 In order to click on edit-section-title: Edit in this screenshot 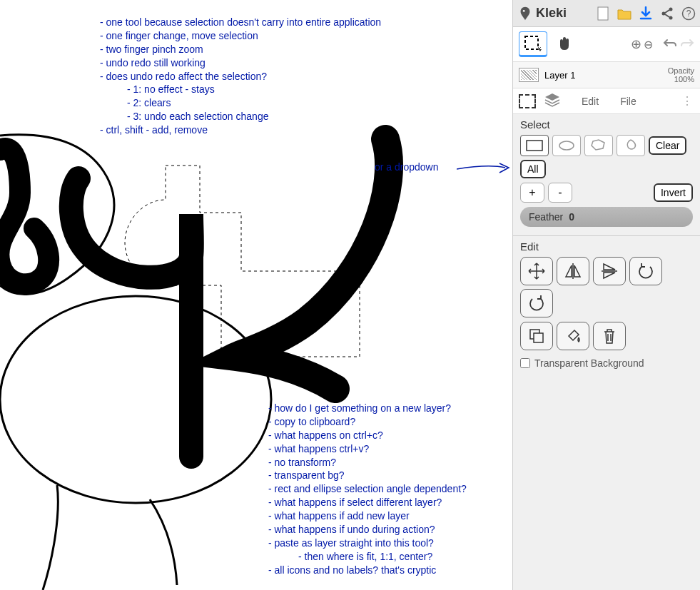, I will do `click(607, 247)`.